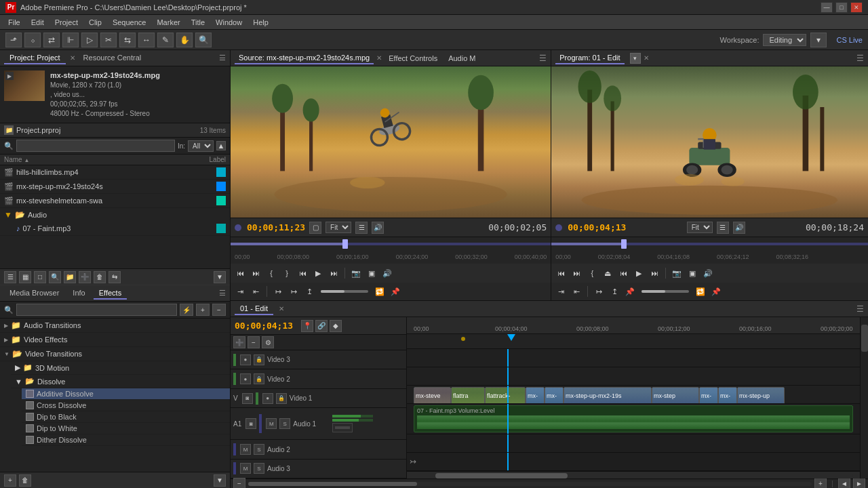  What do you see at coordinates (675, 396) in the screenshot?
I see `tl-clip-mx-step: mx-step` at bounding box center [675, 396].